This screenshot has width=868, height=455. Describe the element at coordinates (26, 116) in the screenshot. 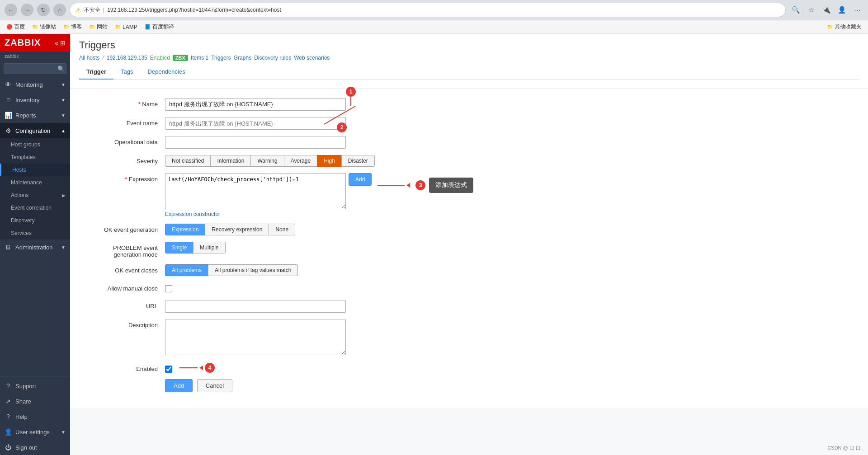

I see `reports-label: Reports` at that location.